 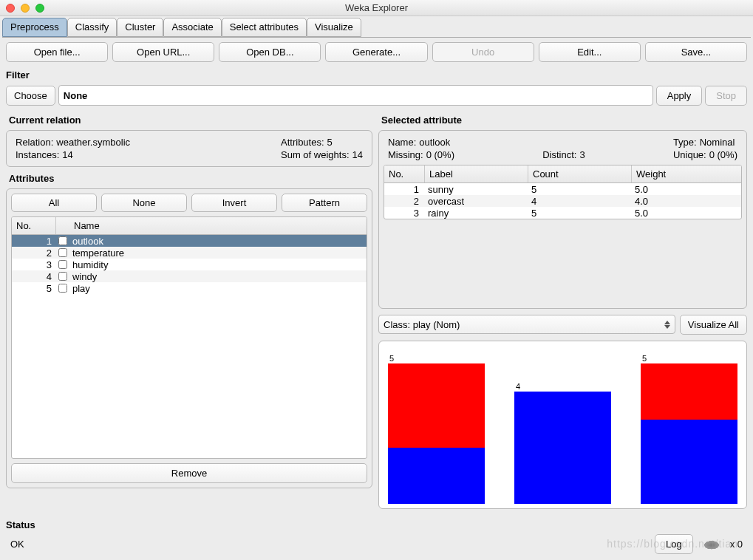 What do you see at coordinates (63, 226) in the screenshot?
I see `col-check-header` at bounding box center [63, 226].